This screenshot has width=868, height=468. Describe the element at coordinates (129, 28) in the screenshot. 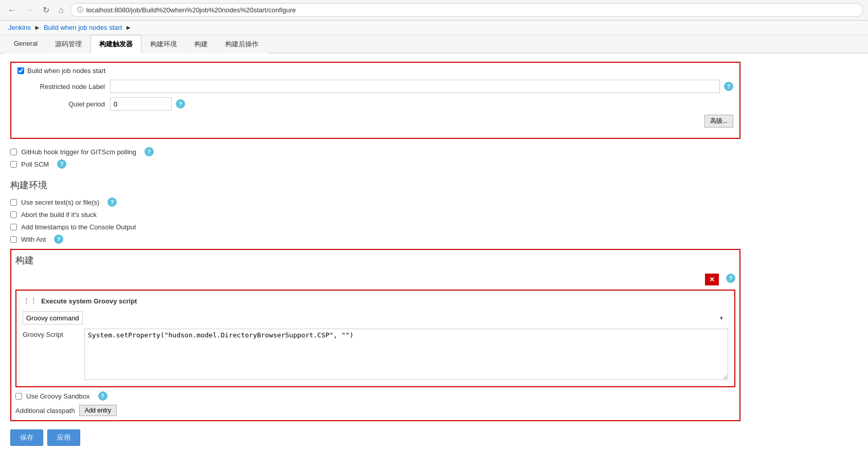

I see `breadcrumb-sep2: ►` at that location.